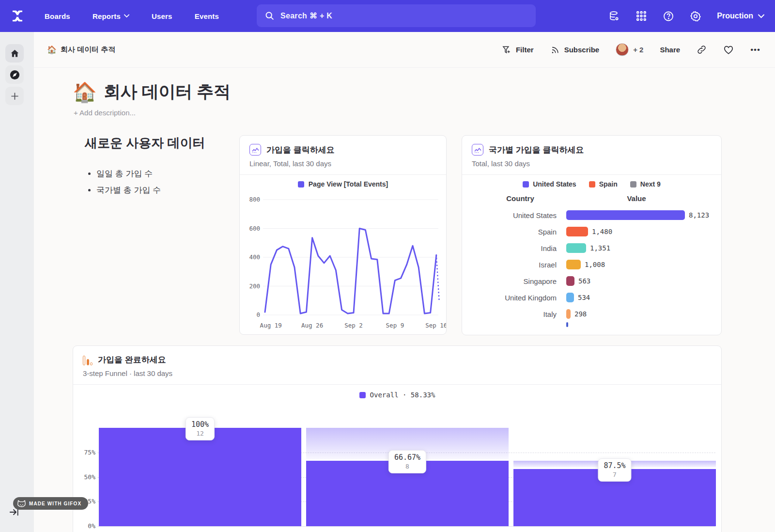 The width and height of the screenshot is (775, 532). Describe the element at coordinates (404, 50) in the screenshot. I see `board-toolbar: 🏠 회사 데이터 추적 Filter Subscribe + 2 Sh` at that location.